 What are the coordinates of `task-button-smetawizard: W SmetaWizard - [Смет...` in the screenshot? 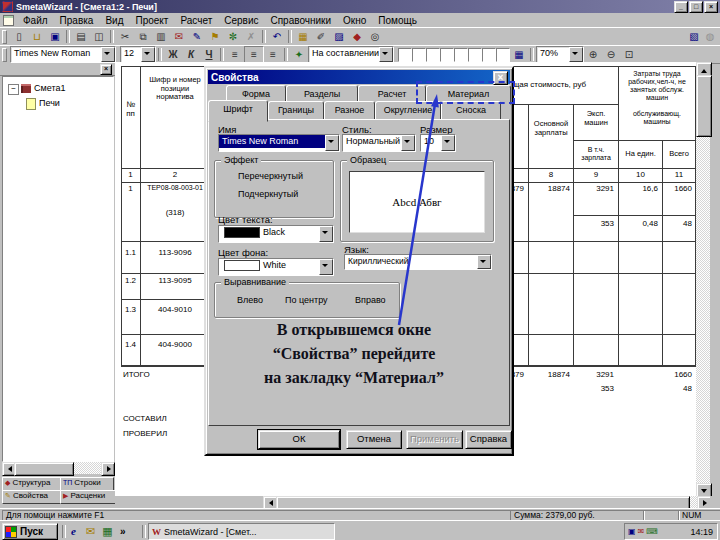 It's located at (242, 532).